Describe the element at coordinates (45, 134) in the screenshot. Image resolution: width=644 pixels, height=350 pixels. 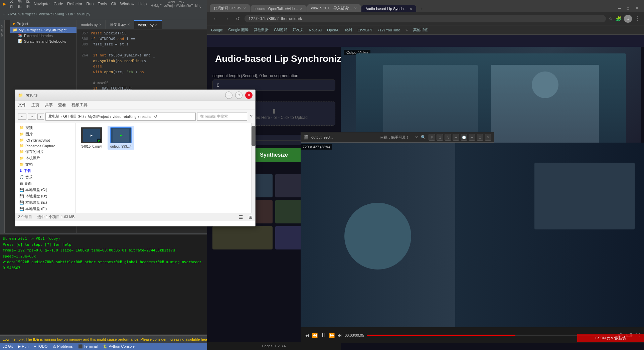
I see `fe-tree-images: 📁 图片` at that location.